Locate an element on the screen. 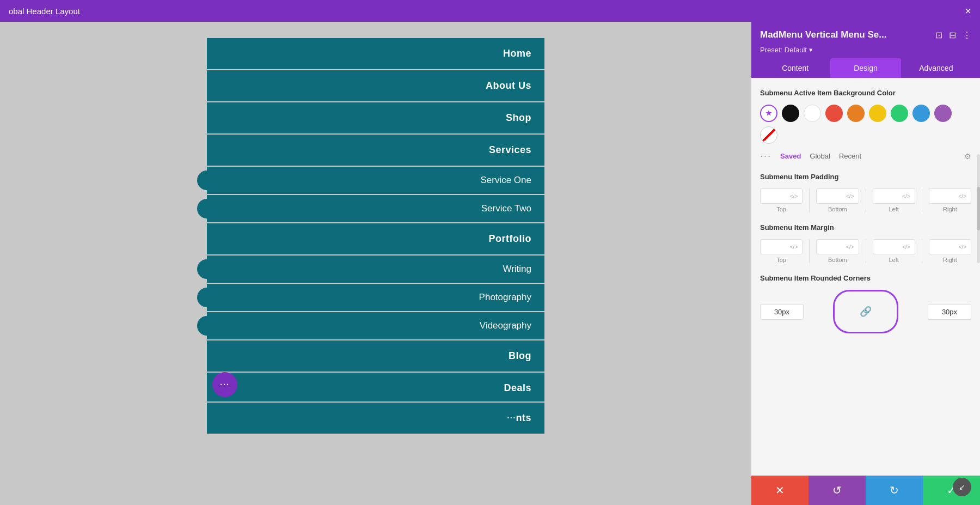 This screenshot has width=980, height=505. swatch-green is located at coordinates (899, 113).